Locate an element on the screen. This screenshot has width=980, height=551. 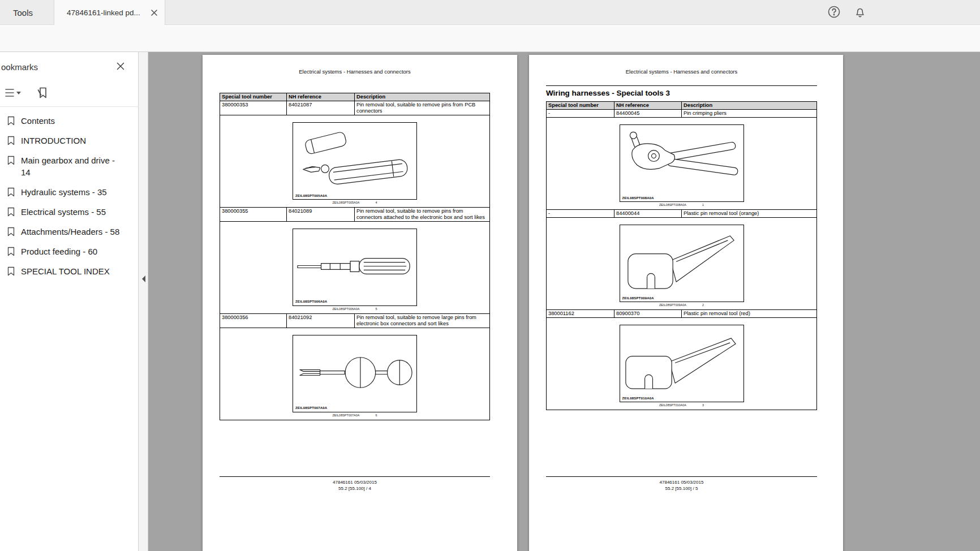
bookmark-label: Contents is located at coordinates (38, 121).